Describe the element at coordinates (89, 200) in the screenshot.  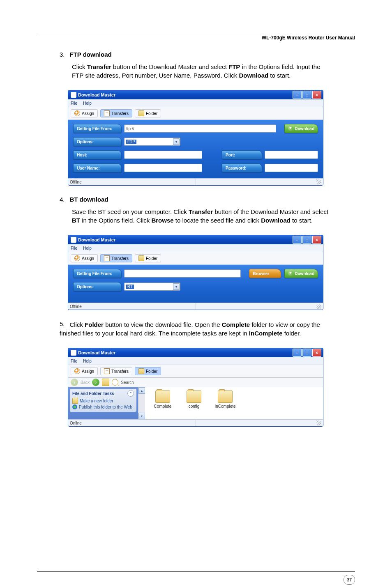
I see `step4-heading: BT download` at that location.